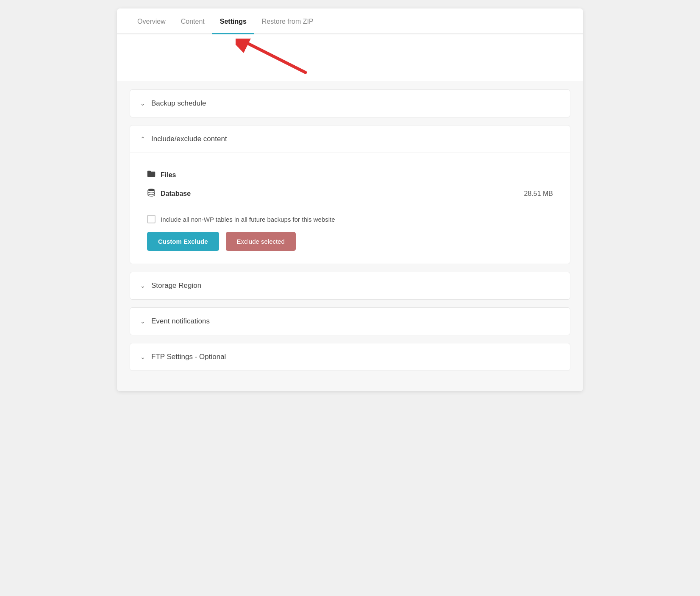 The width and height of the screenshot is (700, 596). Describe the element at coordinates (350, 103) in the screenshot. I see `accordion-backup-schedule-header: ⌄ Backup schedule` at that location.